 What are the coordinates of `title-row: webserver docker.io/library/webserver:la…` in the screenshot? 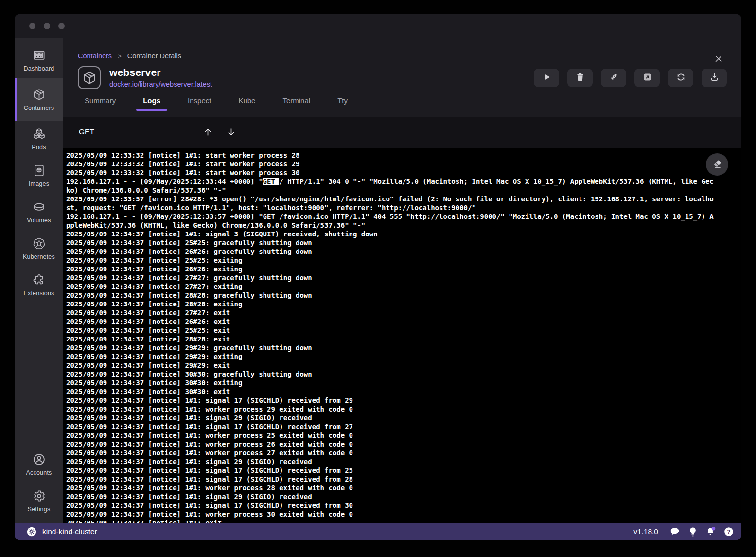 It's located at (403, 78).